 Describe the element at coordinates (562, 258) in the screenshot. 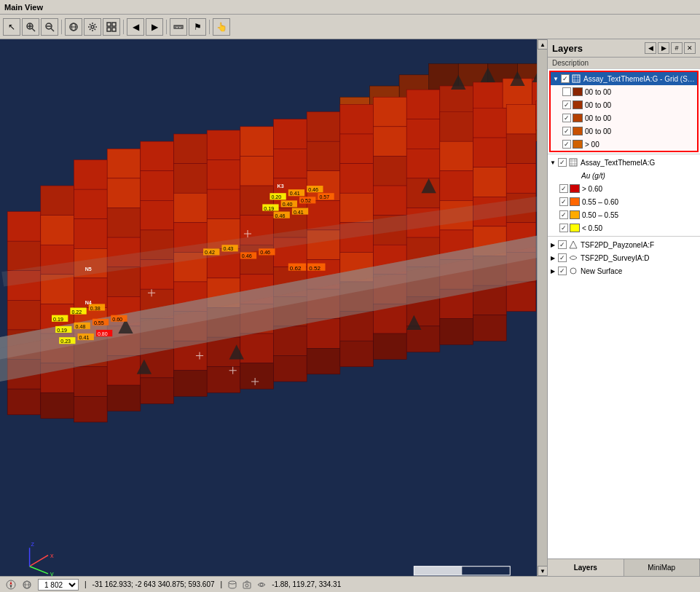

I see `checkbox-survey` at that location.